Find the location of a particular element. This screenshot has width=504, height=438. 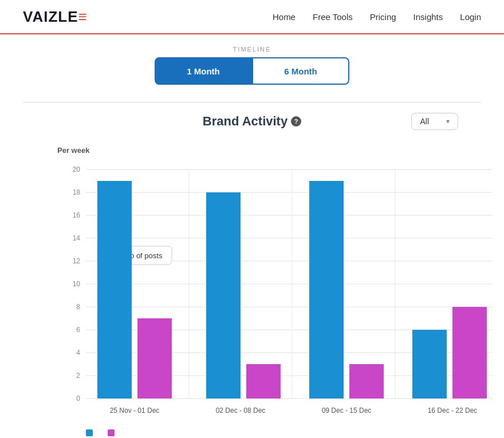

chart-title: Brand Activity is located at coordinates (245, 121).